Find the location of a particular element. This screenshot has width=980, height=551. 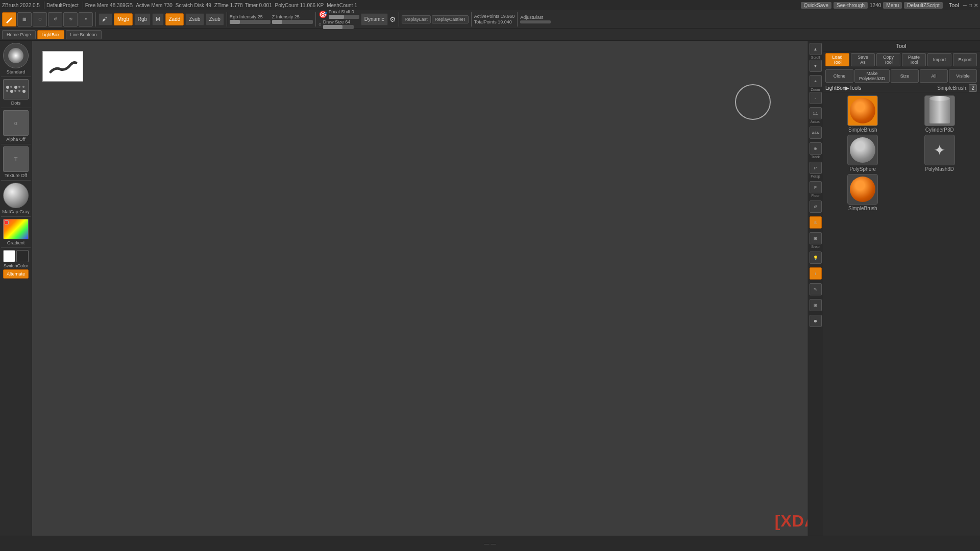

clone-button: Clone is located at coordinates (839, 76).